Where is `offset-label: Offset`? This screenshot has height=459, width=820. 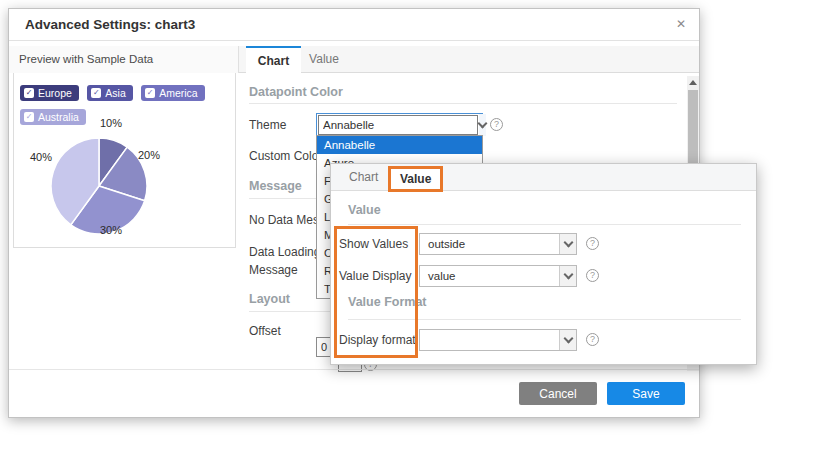
offset-label: Offset is located at coordinates (265, 331).